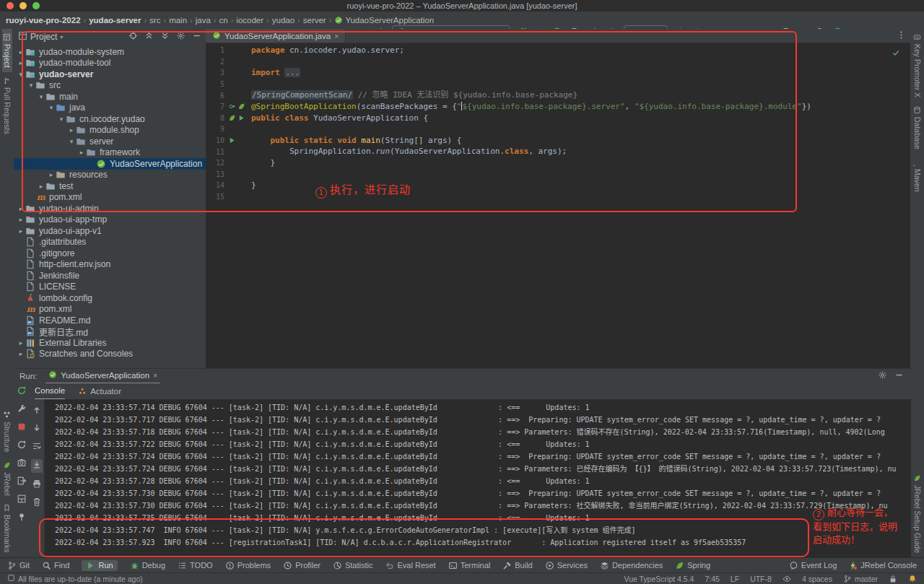 Image resolution: width=924 pixels, height=584 pixels. Describe the element at coordinates (241, 118) in the screenshot. I see `play-icon` at that location.